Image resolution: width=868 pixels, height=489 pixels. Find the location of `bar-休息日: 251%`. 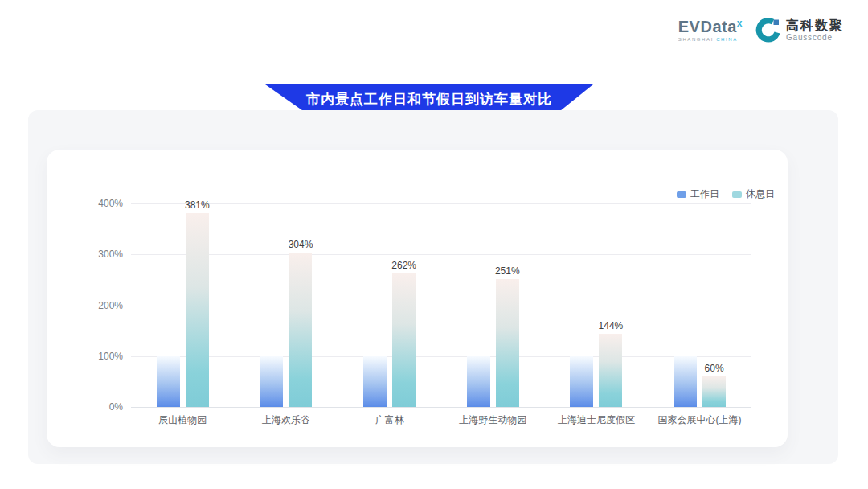

bar-休息日: 251% is located at coordinates (508, 343).